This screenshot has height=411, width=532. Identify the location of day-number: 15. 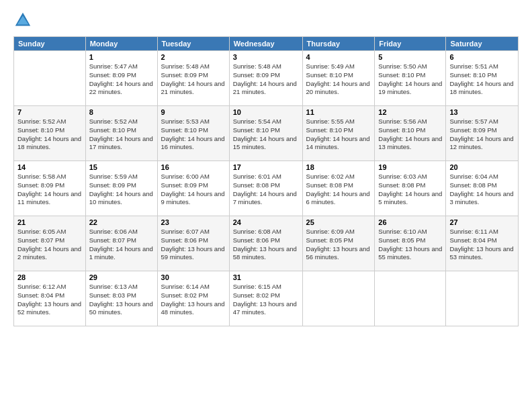
(122, 167).